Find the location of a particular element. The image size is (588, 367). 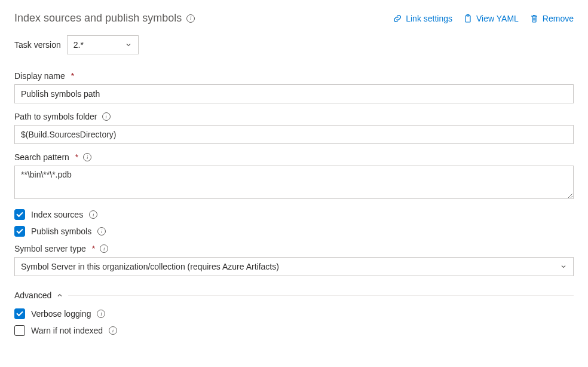

link-icon is located at coordinates (397, 19).